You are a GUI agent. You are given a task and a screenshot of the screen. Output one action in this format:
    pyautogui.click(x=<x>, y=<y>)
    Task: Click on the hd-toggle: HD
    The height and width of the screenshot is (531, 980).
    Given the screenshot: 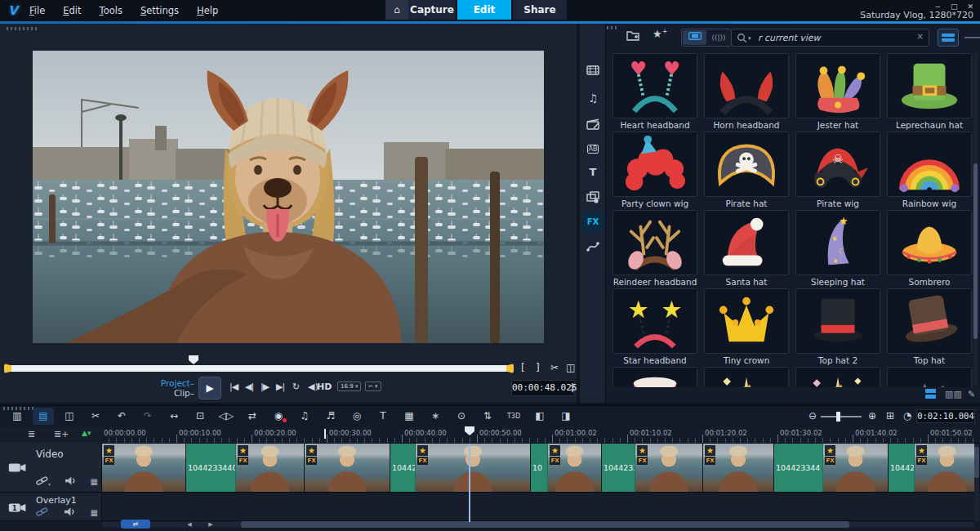 What is the action you would take?
    pyautogui.click(x=324, y=387)
    